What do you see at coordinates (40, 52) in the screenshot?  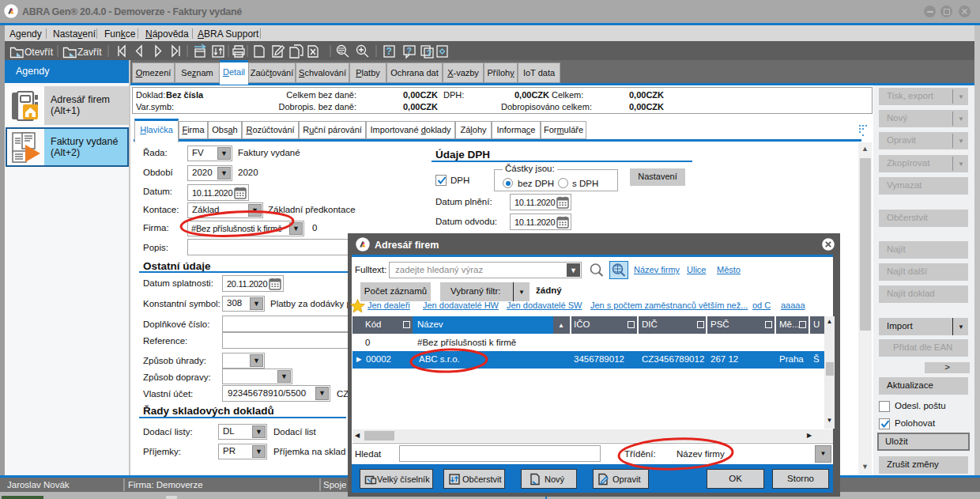 I see `svg-text: Otevřít` at bounding box center [40, 52].